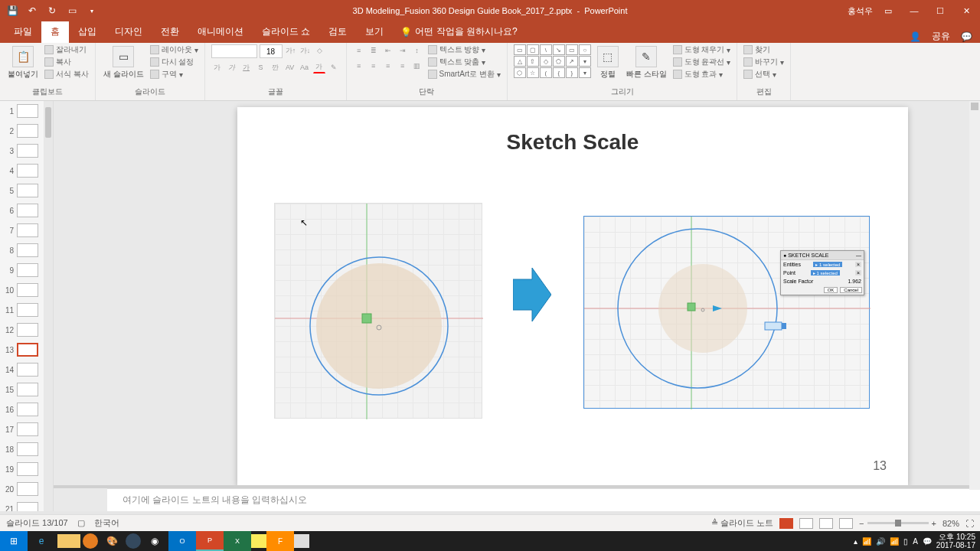 Image resolution: width=980 pixels, height=551 pixels. Describe the element at coordinates (608, 63) in the screenshot. I see `arrange-button: ⬚ 정렬` at that location.